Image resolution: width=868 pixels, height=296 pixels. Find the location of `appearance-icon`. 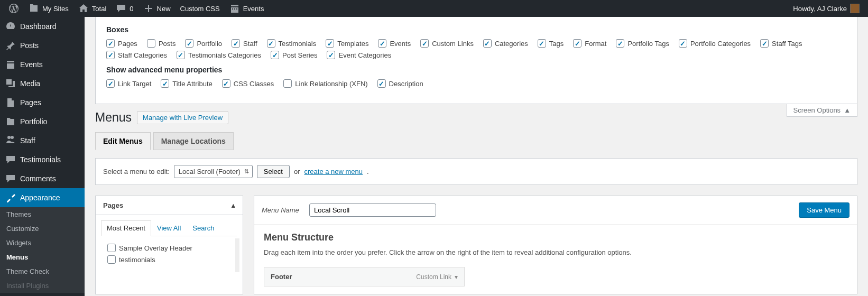

appearance-icon is located at coordinates (11, 198).